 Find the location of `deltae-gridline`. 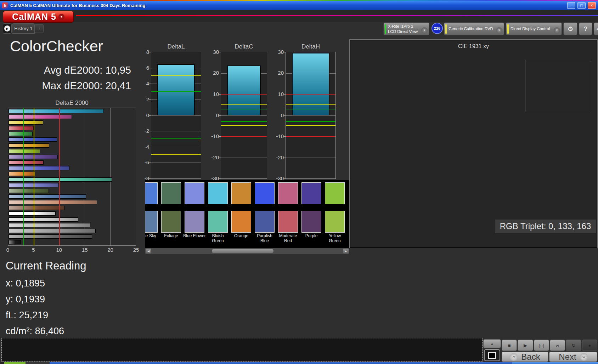

deltae-gridline is located at coordinates (136, 177).